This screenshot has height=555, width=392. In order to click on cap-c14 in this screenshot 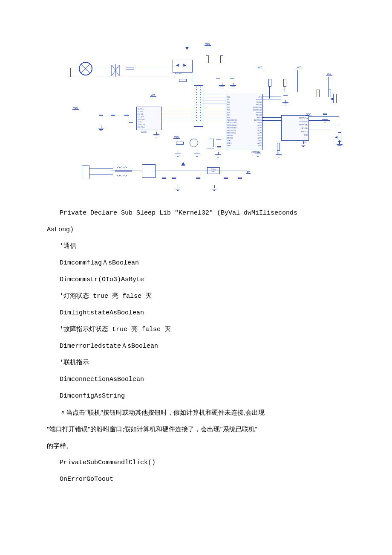, I will do `click(285, 95)`.